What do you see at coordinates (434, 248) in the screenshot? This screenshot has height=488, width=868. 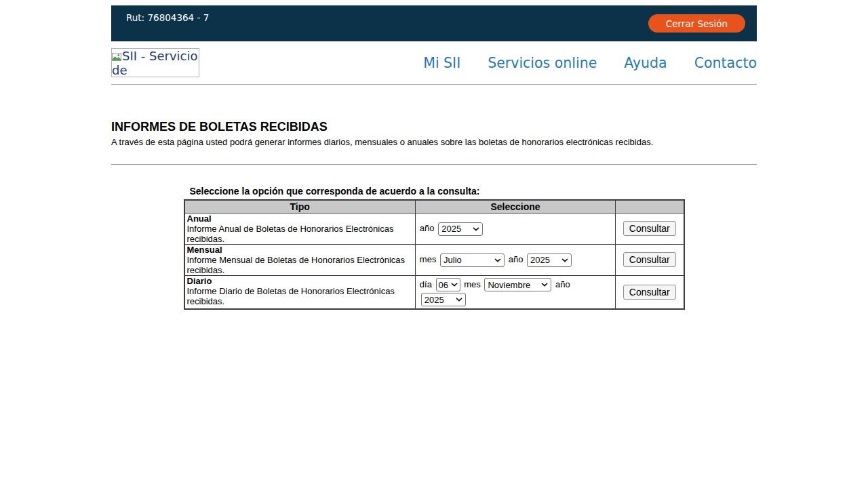 I see `consulta-section: Seleccione la opción que corresponda de …` at bounding box center [434, 248].